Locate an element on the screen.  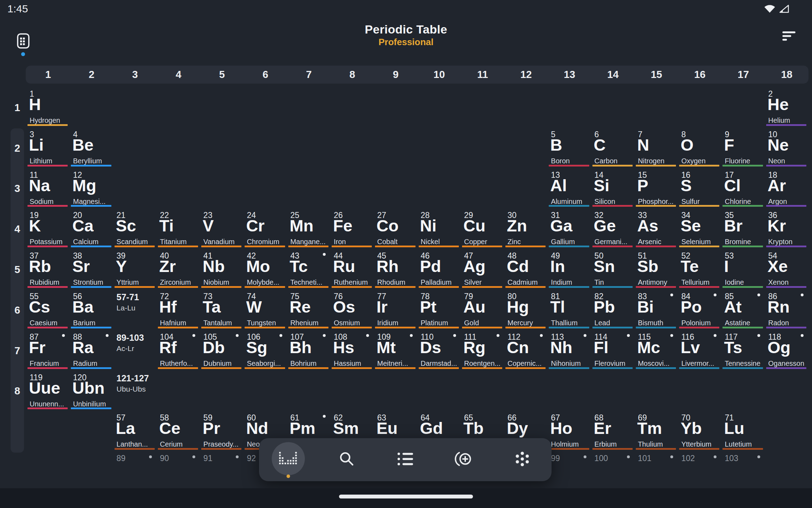
element-cell-Ra: 88RaRadium is located at coordinates (92, 351).